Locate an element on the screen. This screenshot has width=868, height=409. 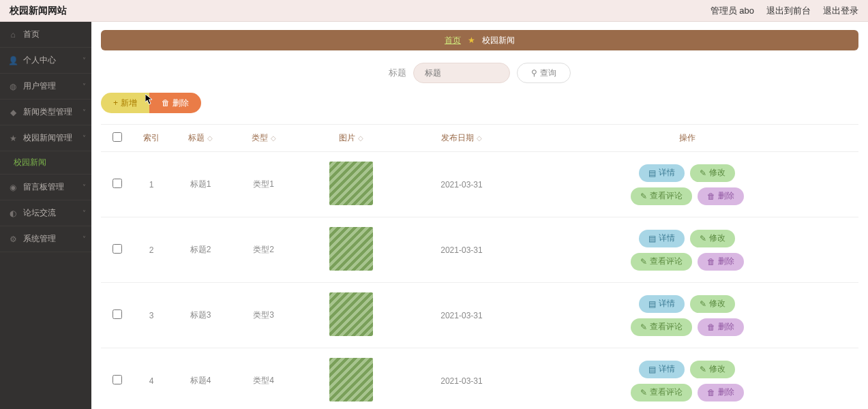
message-icon: ◉ is located at coordinates (13, 187).